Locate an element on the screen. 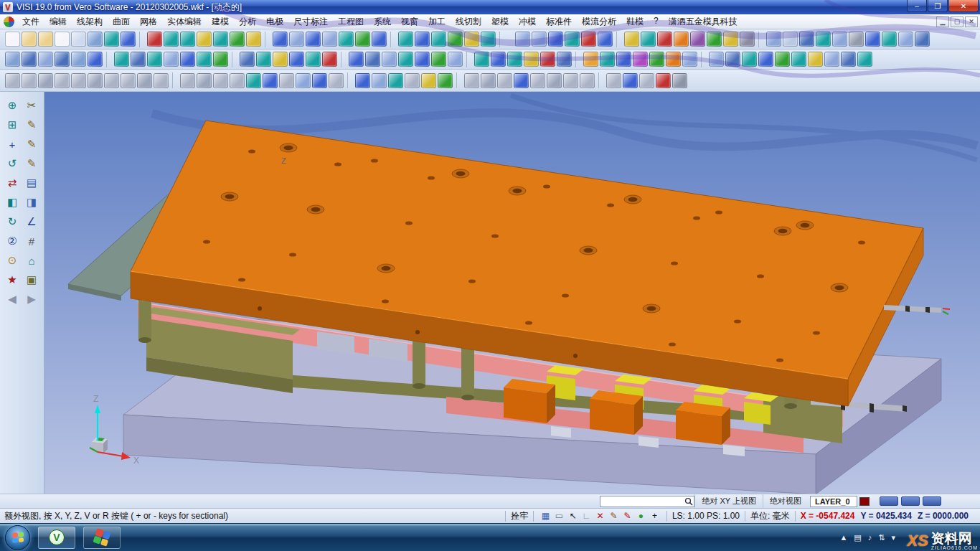 The image size is (980, 551). snap-point-icon: ● is located at coordinates (641, 516).